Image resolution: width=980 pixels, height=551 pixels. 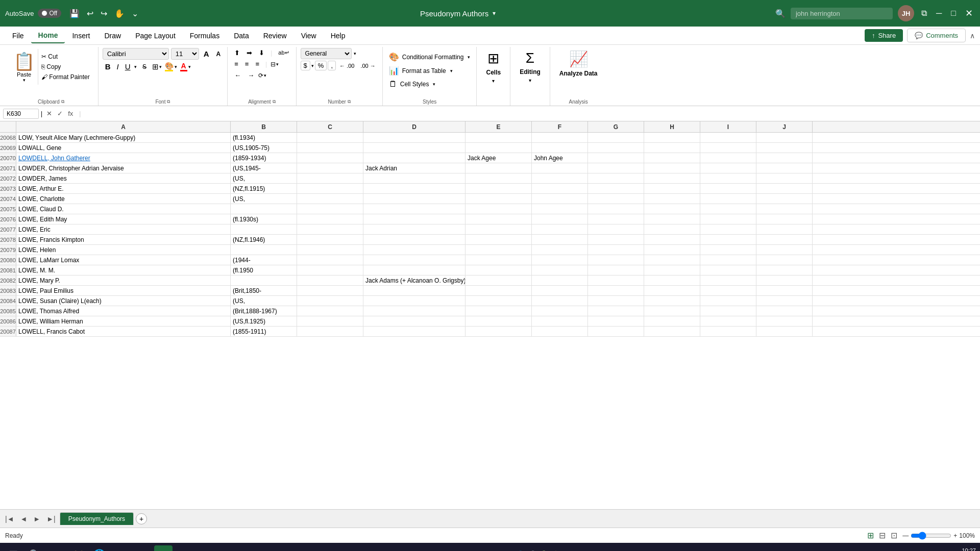 I want to click on cell-20087-c, so click(x=330, y=332).